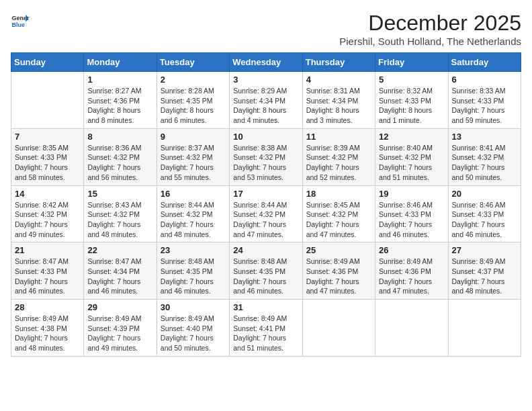 The image size is (532, 411). Describe the element at coordinates (266, 79) in the screenshot. I see `day-number: 3` at that location.